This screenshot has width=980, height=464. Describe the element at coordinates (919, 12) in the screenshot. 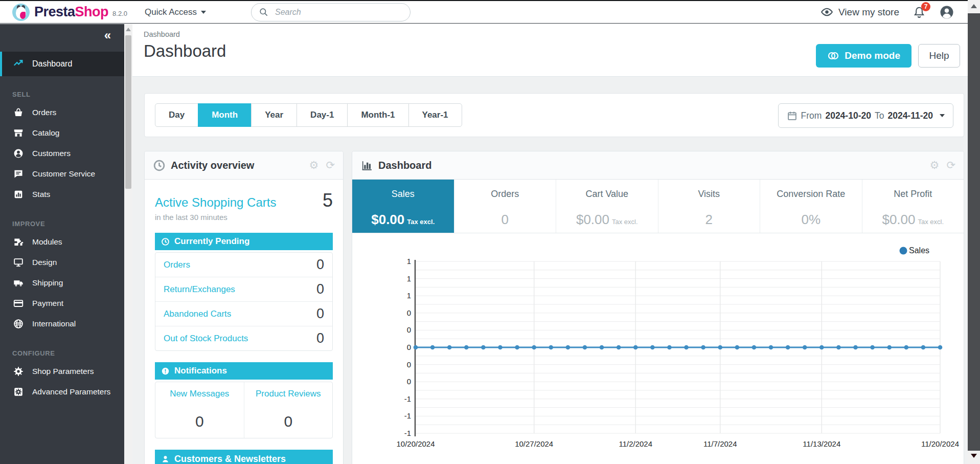

I see `notifications-button: 7` at that location.